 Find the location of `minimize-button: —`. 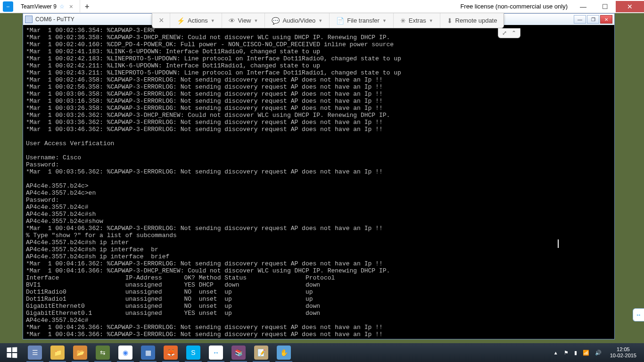

minimize-button: — is located at coordinates (583, 7).